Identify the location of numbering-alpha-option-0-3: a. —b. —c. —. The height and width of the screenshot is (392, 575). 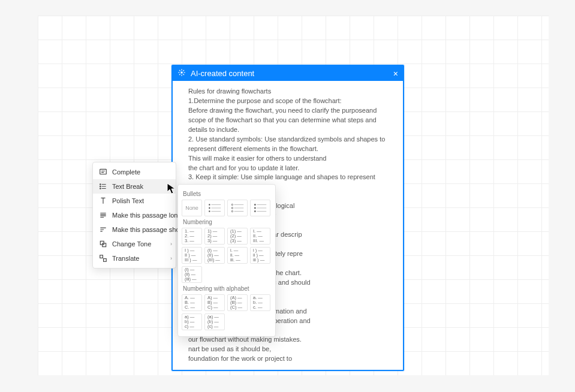
(260, 303).